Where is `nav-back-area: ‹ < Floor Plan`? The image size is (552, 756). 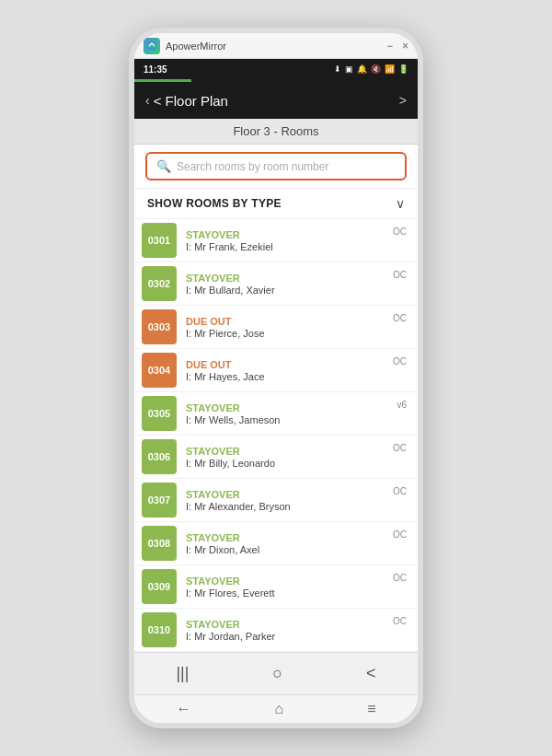 nav-back-area: ‹ < Floor Plan is located at coordinates (187, 101).